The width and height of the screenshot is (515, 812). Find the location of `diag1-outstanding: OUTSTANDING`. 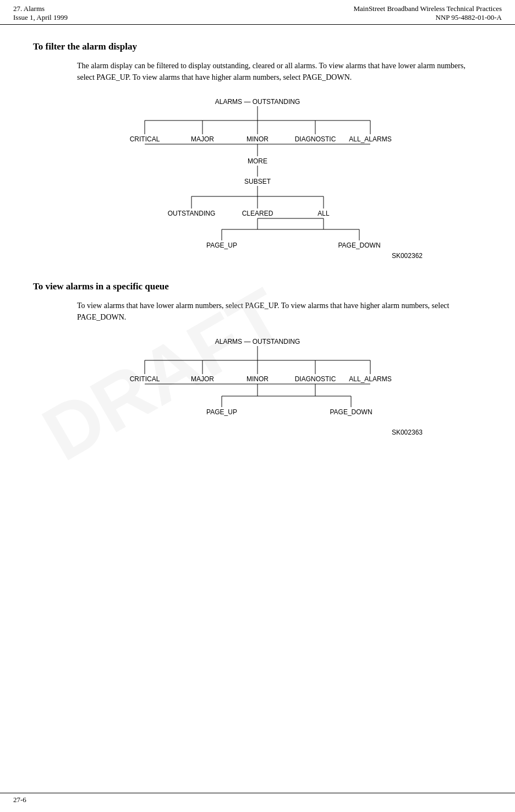

diag1-outstanding: OUTSTANDING is located at coordinates (191, 213).